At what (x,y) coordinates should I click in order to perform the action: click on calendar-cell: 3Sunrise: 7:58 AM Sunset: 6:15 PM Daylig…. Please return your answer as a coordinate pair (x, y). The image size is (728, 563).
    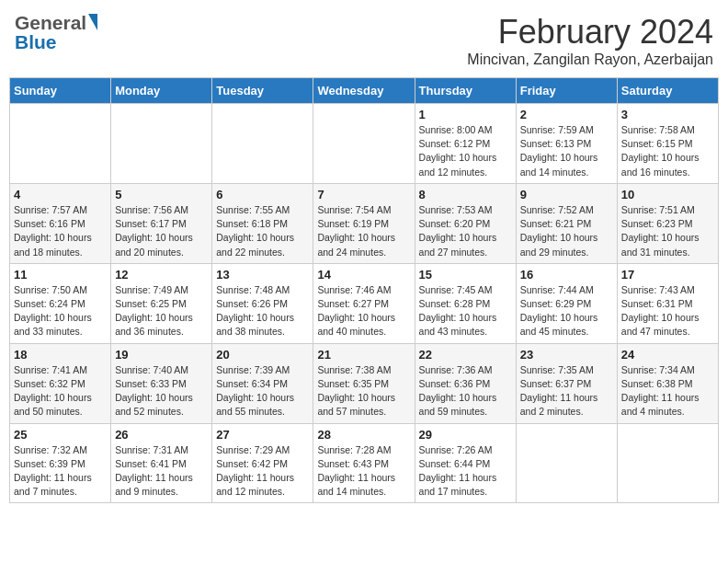
    Looking at the image, I should click on (667, 144).